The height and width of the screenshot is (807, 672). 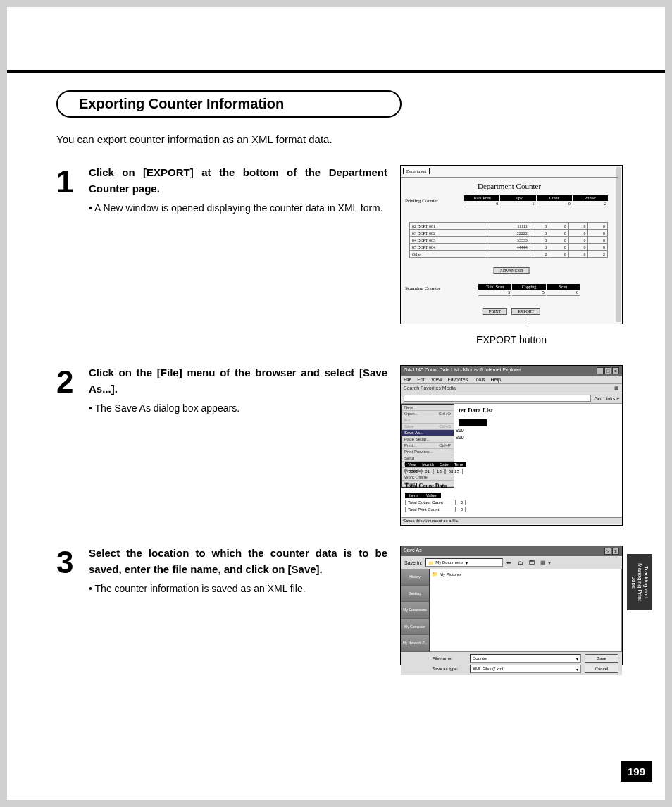 I want to click on print-summary: Total Print0 Copy1 Other0 Printer2, so click(x=536, y=202).